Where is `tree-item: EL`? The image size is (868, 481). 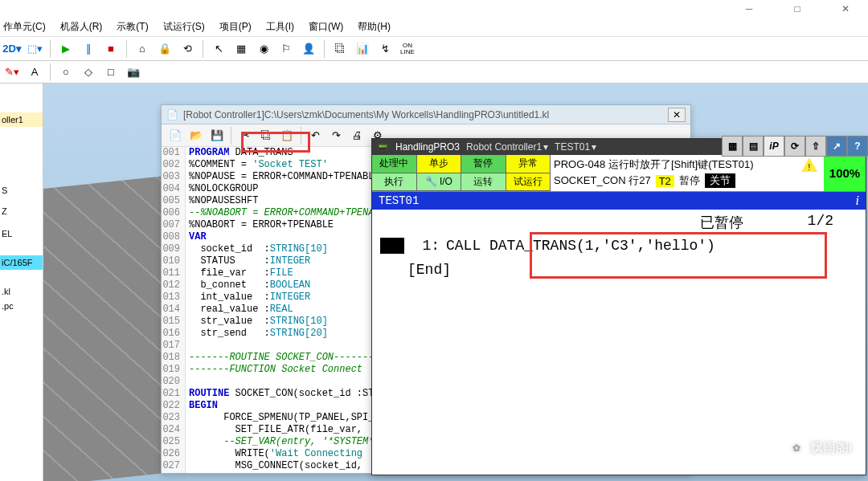 tree-item: EL is located at coordinates (21, 234).